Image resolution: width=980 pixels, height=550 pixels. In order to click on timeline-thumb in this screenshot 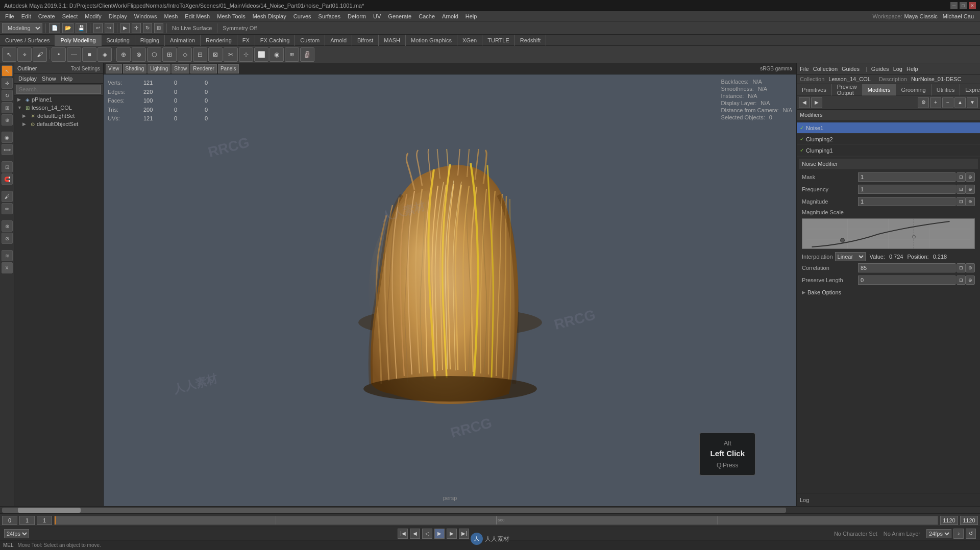, I will do `click(49, 510)`.